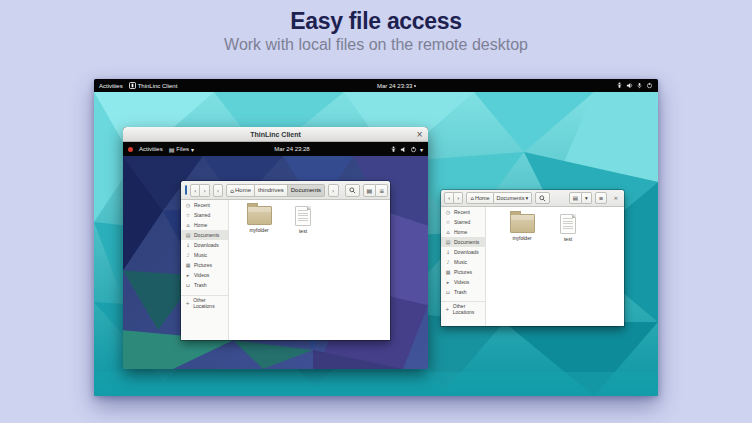 The image size is (752, 423). I want to click on remote-view-buttons: ▤ ≡, so click(376, 190).